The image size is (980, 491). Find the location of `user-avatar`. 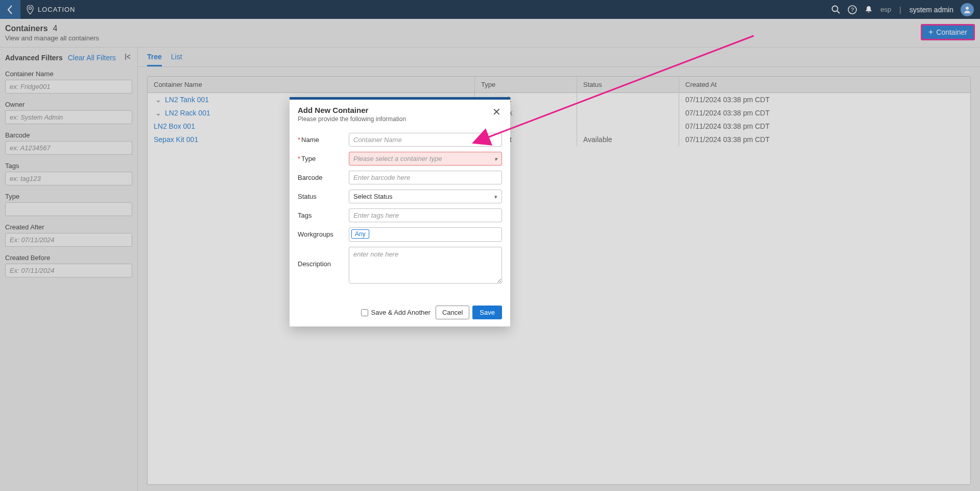

user-avatar is located at coordinates (967, 10).